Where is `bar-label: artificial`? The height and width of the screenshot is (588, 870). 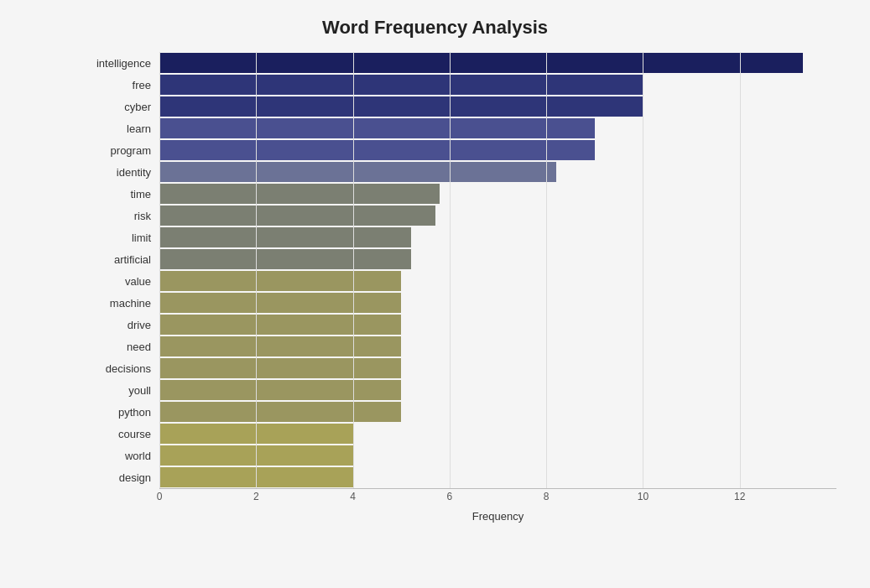
bar-label: artificial is located at coordinates (122, 259).